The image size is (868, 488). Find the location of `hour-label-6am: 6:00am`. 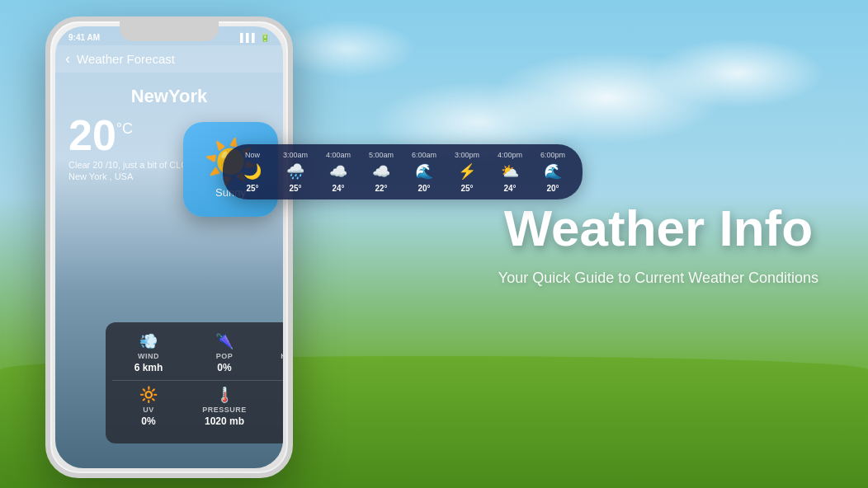

hour-label-6am: 6:00am is located at coordinates (424, 155).